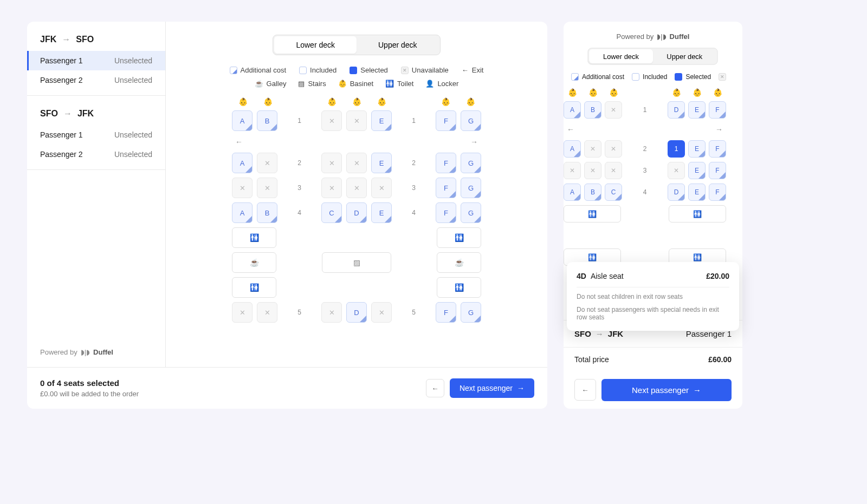 The height and width of the screenshot is (504, 867). Describe the element at coordinates (89, 383) in the screenshot. I see `seats-selected-count: 0 of 4 seats selected` at that location.